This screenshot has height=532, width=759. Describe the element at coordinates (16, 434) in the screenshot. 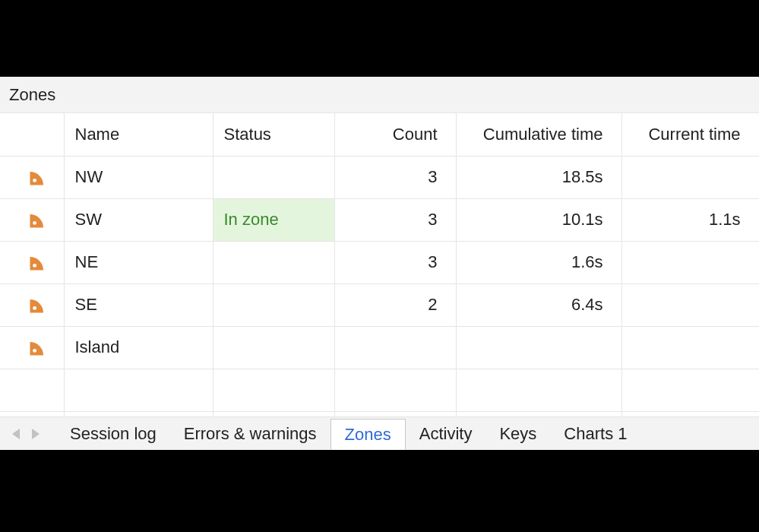

I see `tab-prev-icon` at that location.